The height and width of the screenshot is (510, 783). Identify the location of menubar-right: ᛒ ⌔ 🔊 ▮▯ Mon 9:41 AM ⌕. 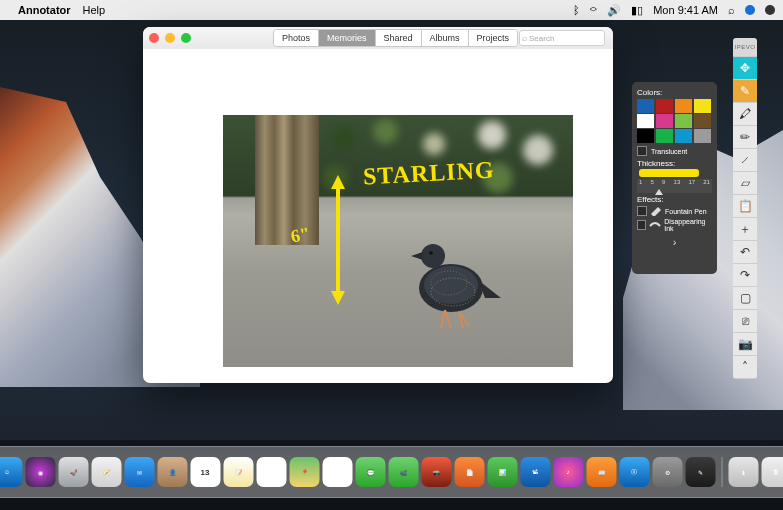
(674, 10).